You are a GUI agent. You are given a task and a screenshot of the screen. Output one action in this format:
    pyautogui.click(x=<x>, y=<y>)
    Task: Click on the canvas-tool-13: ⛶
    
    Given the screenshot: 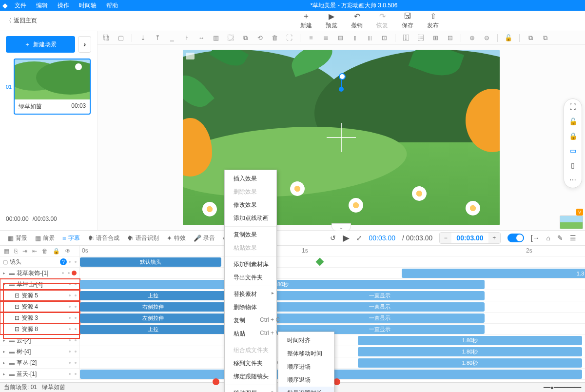 What is the action you would take?
    pyautogui.click(x=289, y=38)
    